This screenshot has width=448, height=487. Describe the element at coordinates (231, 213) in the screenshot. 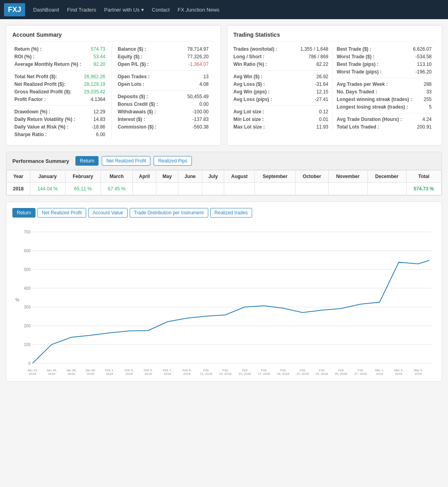

I see `chart-tab-realized-trades: Realized trades` at that location.